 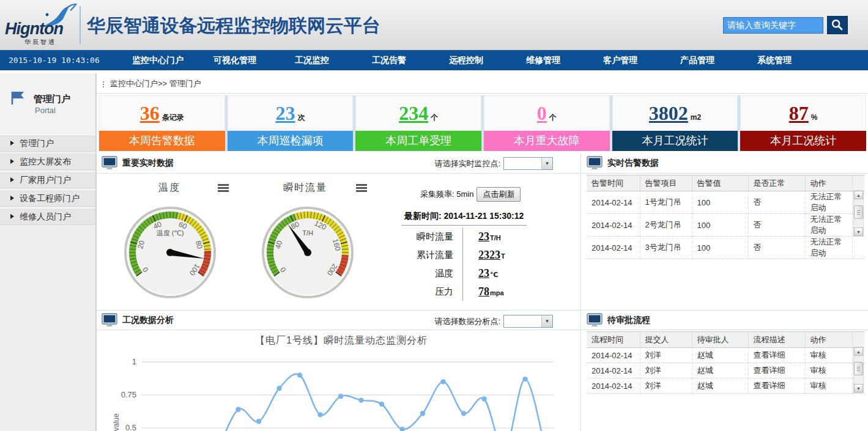 I want to click on sidebar-item-admin-portal: 管理门户, so click(x=48, y=143).